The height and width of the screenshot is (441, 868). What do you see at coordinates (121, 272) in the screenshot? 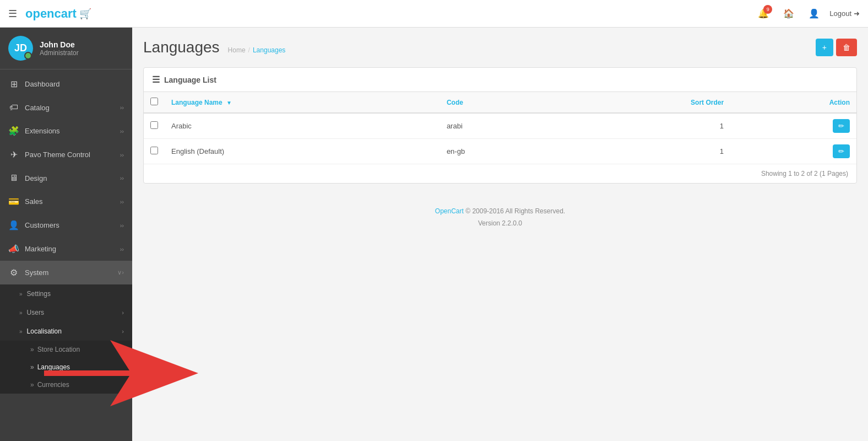
I see `chevron-down-icon: ∨` at bounding box center [121, 272].